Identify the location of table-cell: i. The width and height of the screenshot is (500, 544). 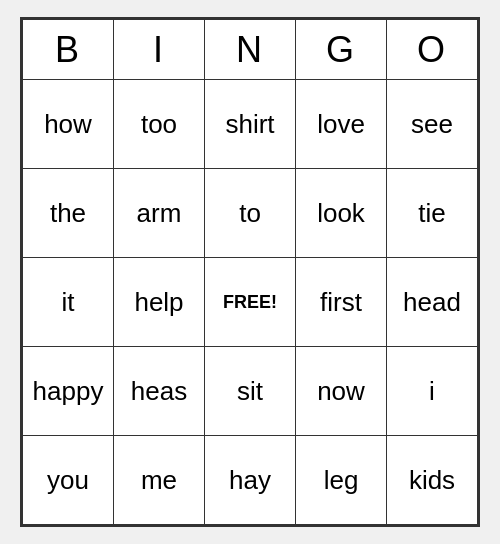
(432, 392).